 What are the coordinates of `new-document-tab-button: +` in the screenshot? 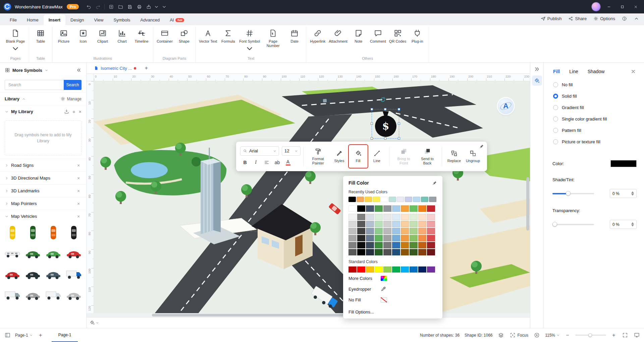 It's located at (146, 68).